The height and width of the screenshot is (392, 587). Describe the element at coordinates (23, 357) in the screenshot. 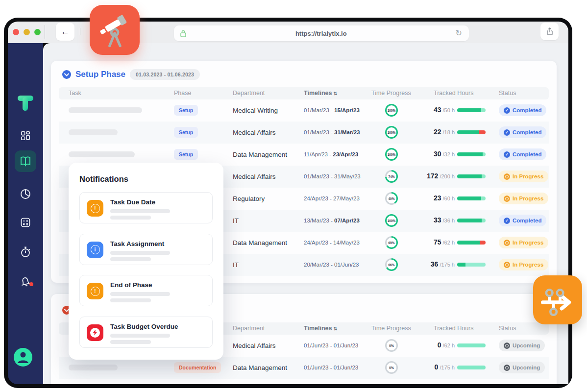

I see `person-icon` at that location.